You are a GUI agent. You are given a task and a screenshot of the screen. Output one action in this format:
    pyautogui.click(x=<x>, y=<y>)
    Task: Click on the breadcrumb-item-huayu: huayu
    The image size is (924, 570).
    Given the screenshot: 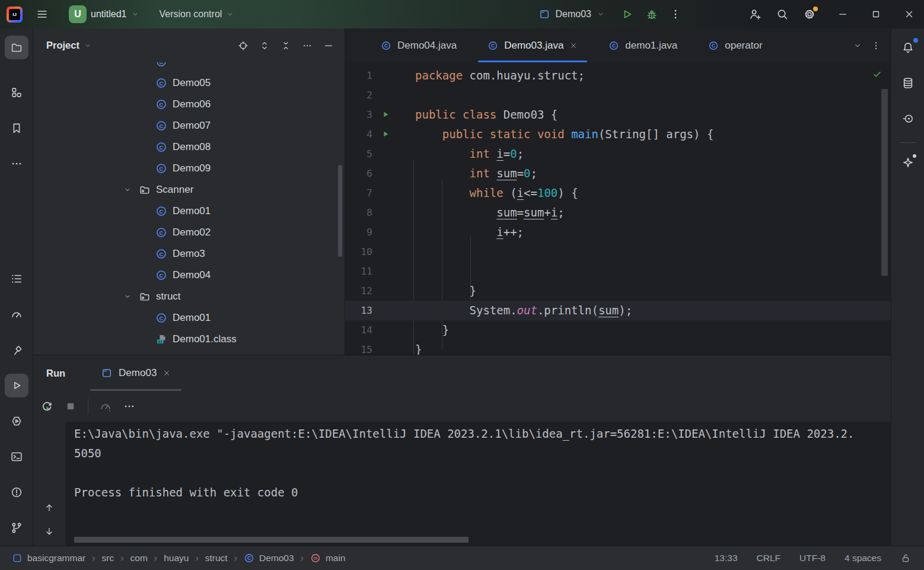 What is the action you would take?
    pyautogui.click(x=176, y=558)
    